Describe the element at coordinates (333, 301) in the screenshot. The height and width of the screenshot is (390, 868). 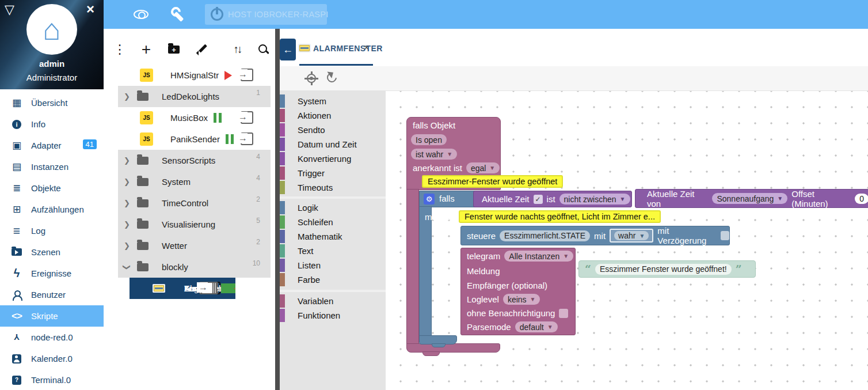
I see `toolbox-category-variablen: Variablen` at that location.